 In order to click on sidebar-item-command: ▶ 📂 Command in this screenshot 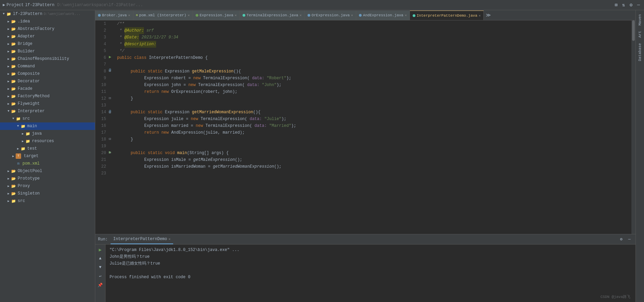, I will do `click(48, 66)`.